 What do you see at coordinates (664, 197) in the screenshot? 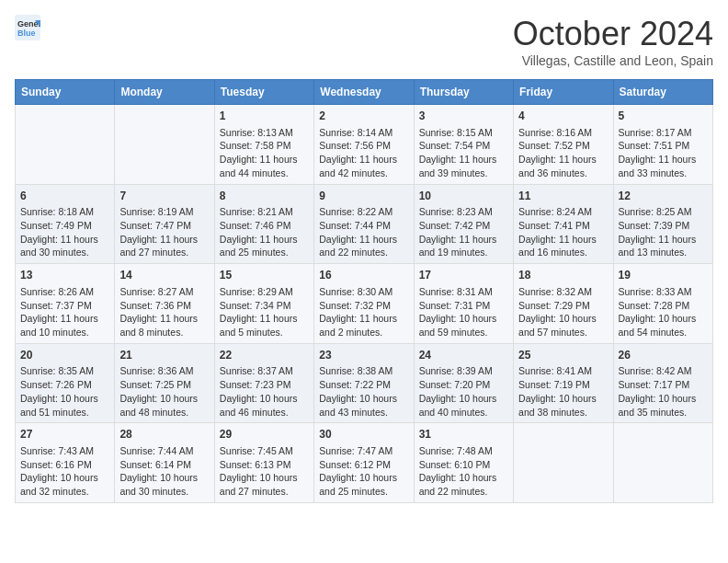
I see `day-number: 12` at bounding box center [664, 197].